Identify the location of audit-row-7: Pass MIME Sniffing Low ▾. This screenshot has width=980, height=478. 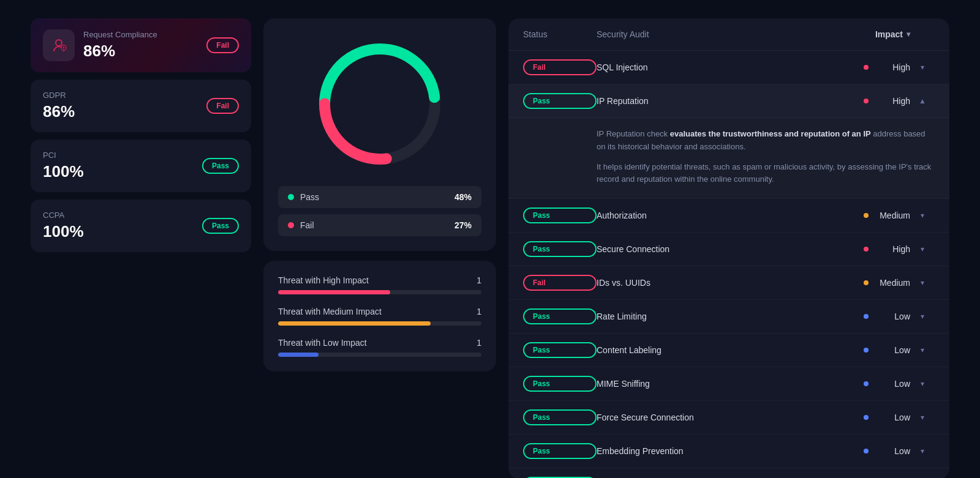
(729, 384).